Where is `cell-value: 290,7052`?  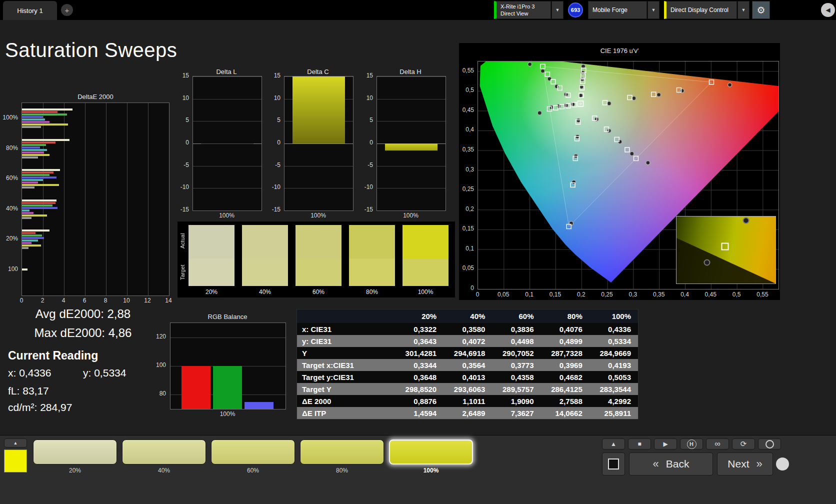
cell-value: 290,7052 is located at coordinates (516, 353).